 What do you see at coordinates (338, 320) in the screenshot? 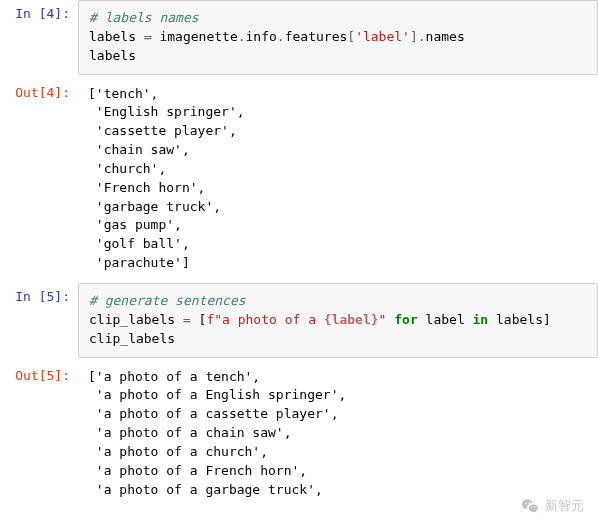
I see `code-input: # generate sentences clip_labels = [f"a …` at bounding box center [338, 320].